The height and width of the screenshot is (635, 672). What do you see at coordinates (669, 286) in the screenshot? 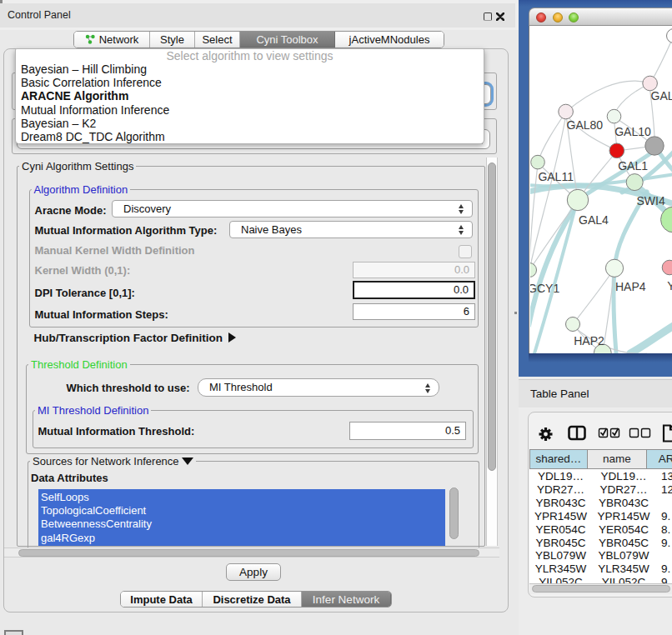
I see `svg-text: Y` at bounding box center [669, 286].